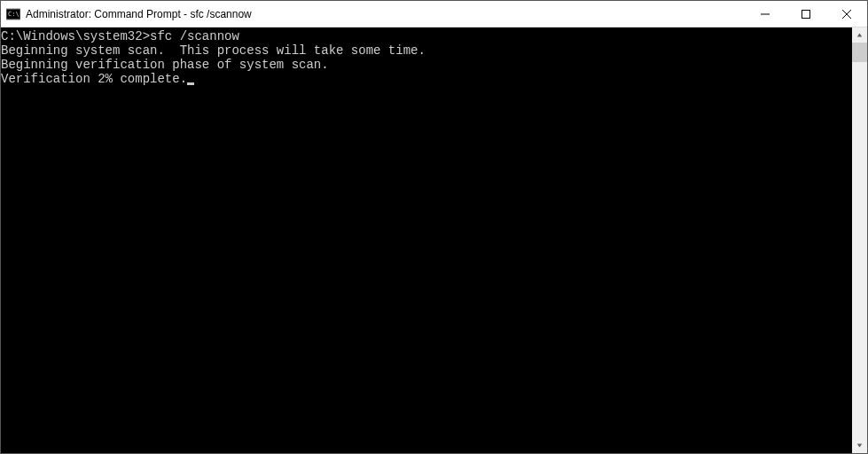 The width and height of the screenshot is (868, 454). Describe the element at coordinates (75, 36) in the screenshot. I see `prompt-text: C:\Windows\system32>` at that location.